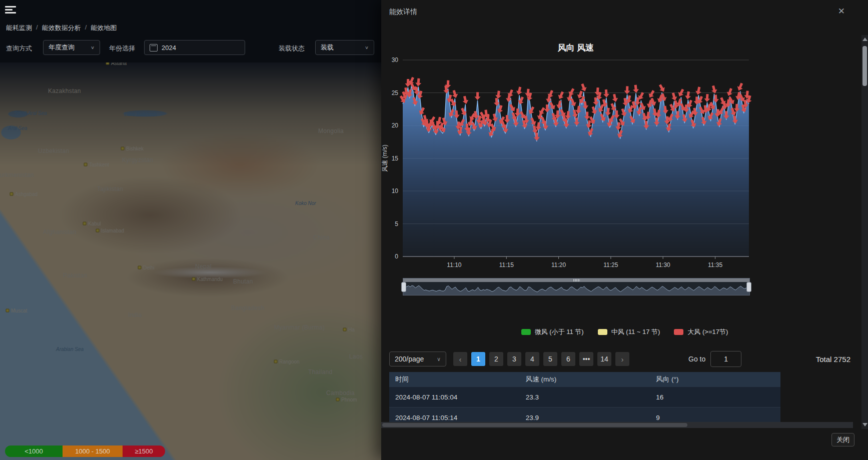 This screenshot has height=460, width=868. Describe the element at coordinates (558, 265) in the screenshot. I see `svg-text: 11:20` at that location.